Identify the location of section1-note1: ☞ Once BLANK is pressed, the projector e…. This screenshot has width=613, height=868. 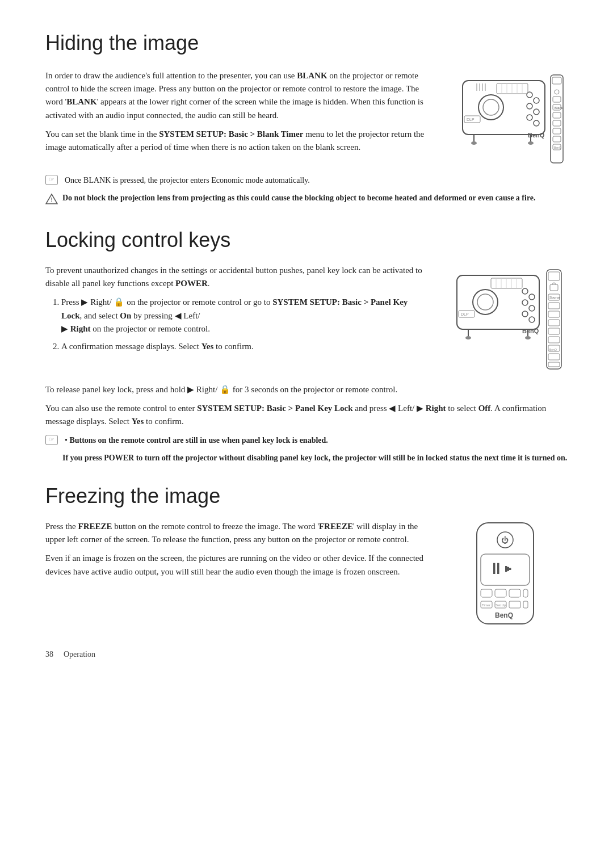
(306, 181).